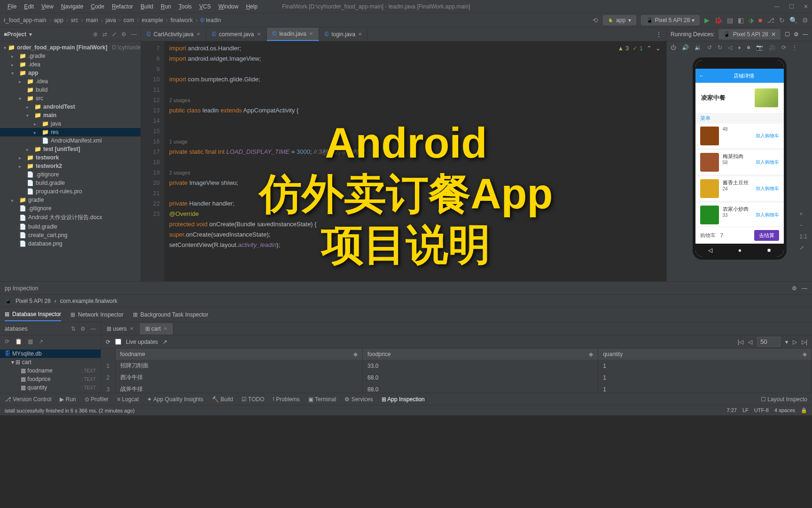  What do you see at coordinates (12, 7) in the screenshot?
I see `menu-file: File` at bounding box center [12, 7].